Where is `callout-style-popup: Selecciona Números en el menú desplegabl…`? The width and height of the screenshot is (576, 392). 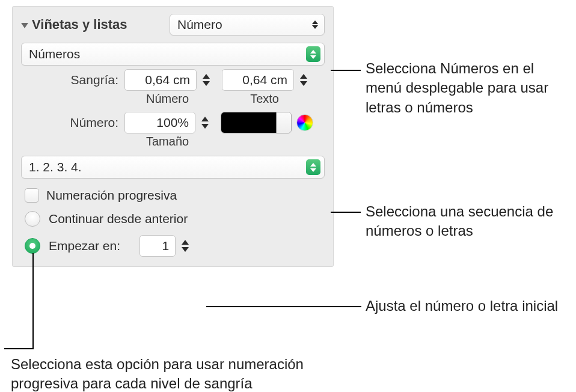 callout-style-popup: Selecciona Números en el menú desplegabl… is located at coordinates (465, 88).